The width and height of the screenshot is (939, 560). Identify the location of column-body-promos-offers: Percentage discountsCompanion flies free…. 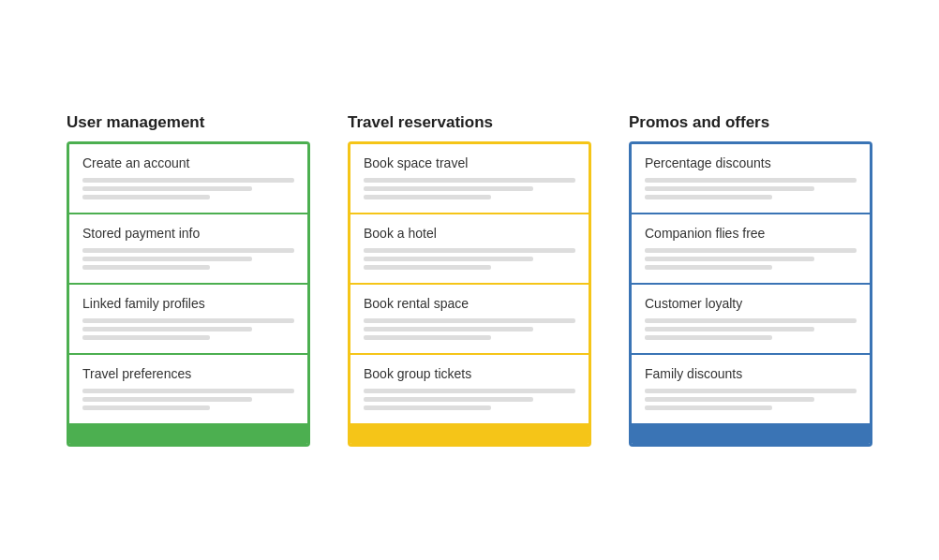
(751, 294).